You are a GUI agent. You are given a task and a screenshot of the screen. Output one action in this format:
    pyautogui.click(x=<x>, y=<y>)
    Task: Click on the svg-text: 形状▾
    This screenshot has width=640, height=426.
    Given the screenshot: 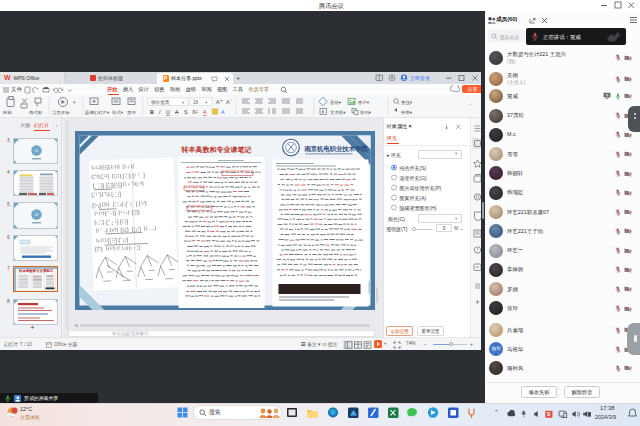 What is the action you would take?
    pyautogui.click(x=336, y=102)
    